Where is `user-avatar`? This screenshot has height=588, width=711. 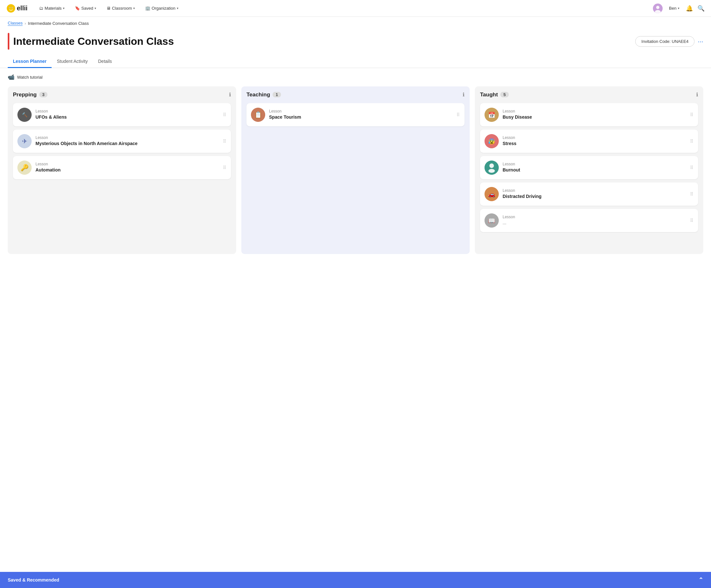 user-avatar is located at coordinates (658, 8).